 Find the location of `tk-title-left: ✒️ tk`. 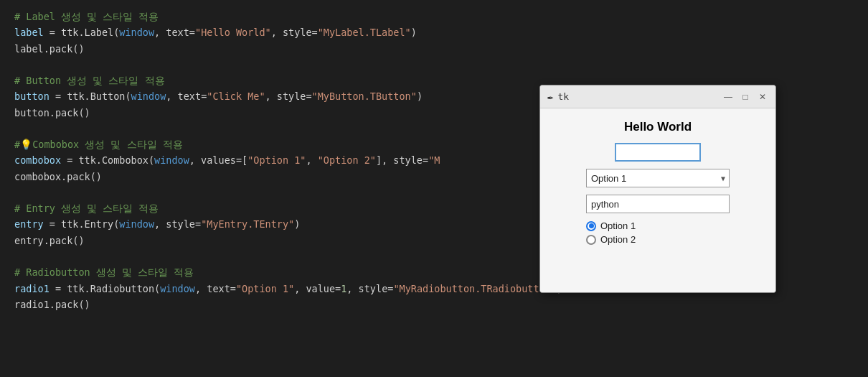

tk-title-left: ✒️ tk is located at coordinates (558, 97).